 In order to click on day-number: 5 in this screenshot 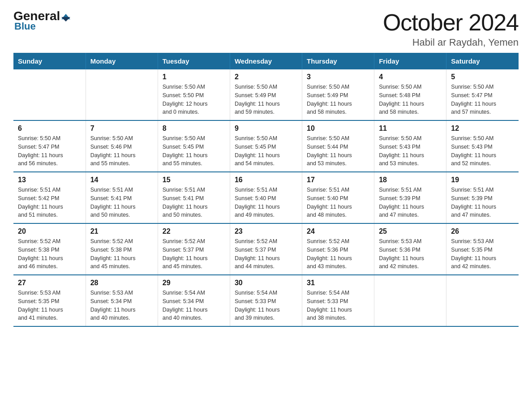, I will do `click(483, 77)`.